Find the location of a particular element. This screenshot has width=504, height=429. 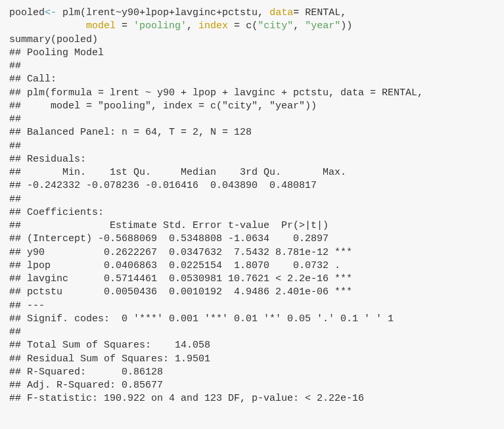

str-pooling: 'pooling' is located at coordinates (160, 26).